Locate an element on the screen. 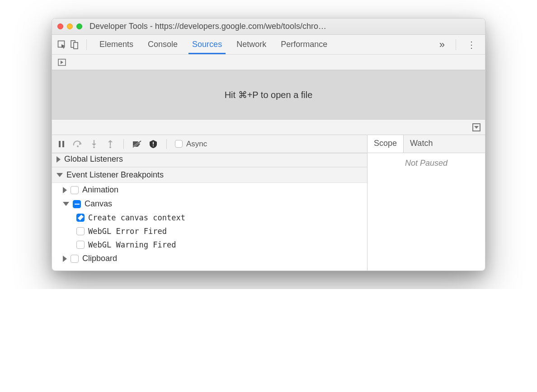  category-label: Clipboard is located at coordinates (99, 258).